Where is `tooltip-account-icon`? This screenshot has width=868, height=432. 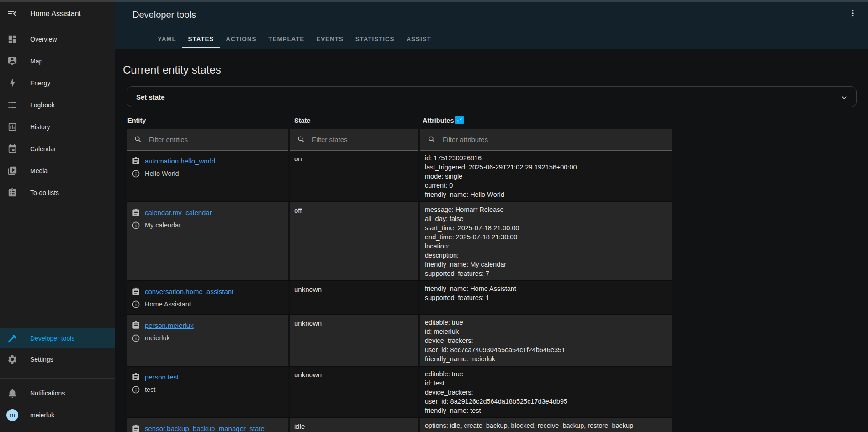
tooltip-account-icon is located at coordinates (12, 61).